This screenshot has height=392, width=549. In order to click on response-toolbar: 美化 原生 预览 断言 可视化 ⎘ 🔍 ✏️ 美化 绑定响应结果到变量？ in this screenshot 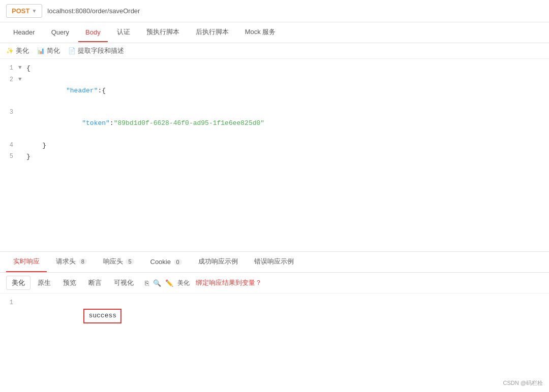, I will do `click(274, 283)`.